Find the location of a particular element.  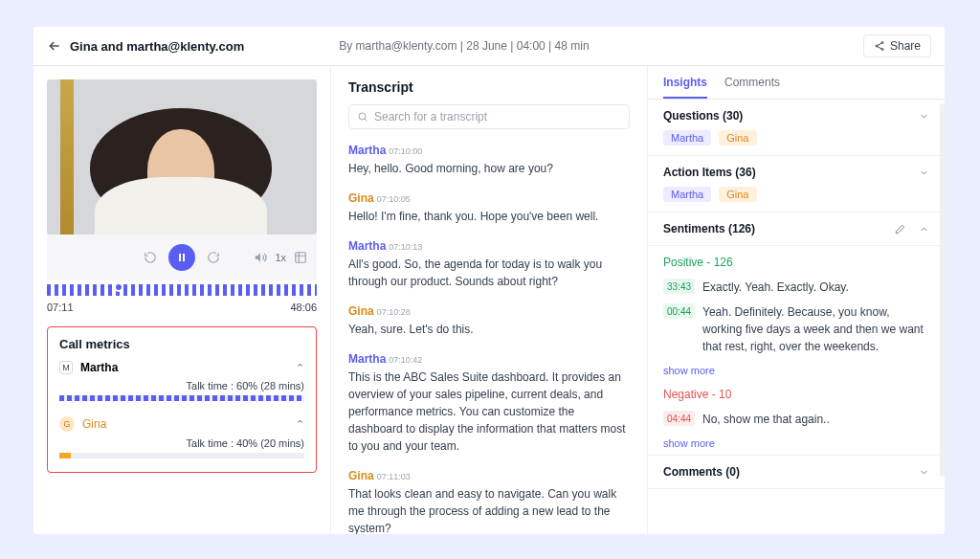

speed-label: 1x is located at coordinates (280, 257).